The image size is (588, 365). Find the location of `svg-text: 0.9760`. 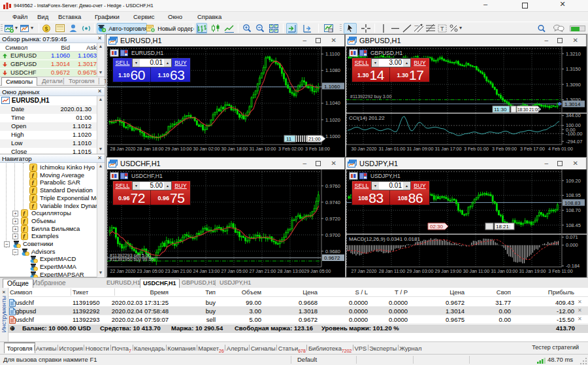

svg-text: 0.9760 is located at coordinates (333, 186).